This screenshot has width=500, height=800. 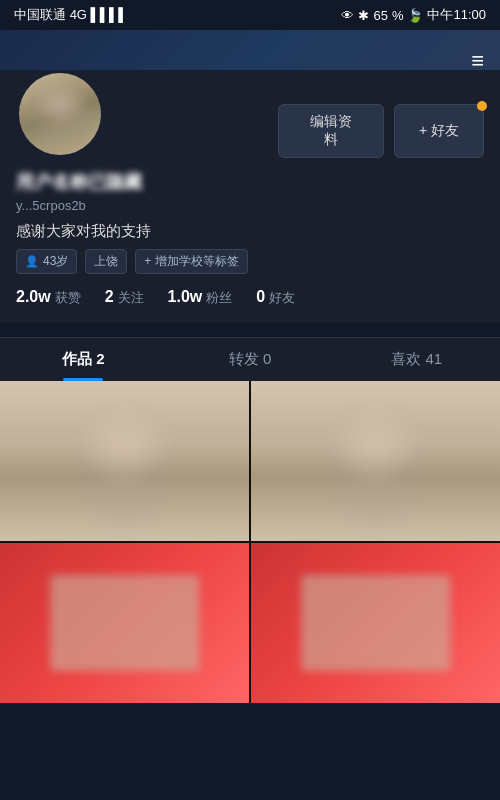 I want to click on tab-repost: 转发 0, so click(x=250, y=360).